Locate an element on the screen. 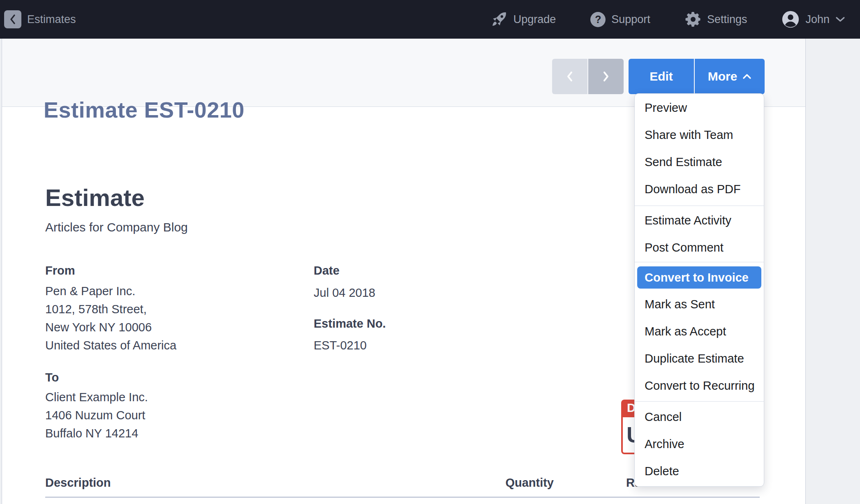  menu-item-cancel: Cancel is located at coordinates (699, 417).